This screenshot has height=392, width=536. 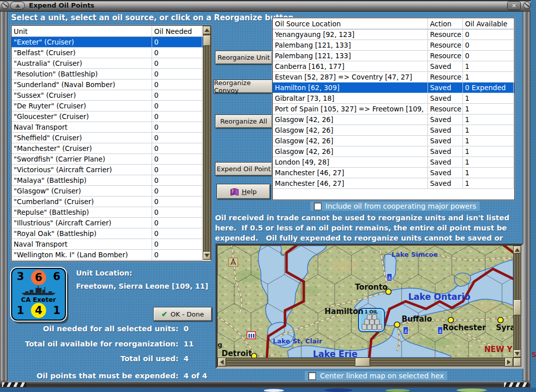 I want to click on table-row: "Cumberland" (Cruiser)0, so click(x=112, y=202).